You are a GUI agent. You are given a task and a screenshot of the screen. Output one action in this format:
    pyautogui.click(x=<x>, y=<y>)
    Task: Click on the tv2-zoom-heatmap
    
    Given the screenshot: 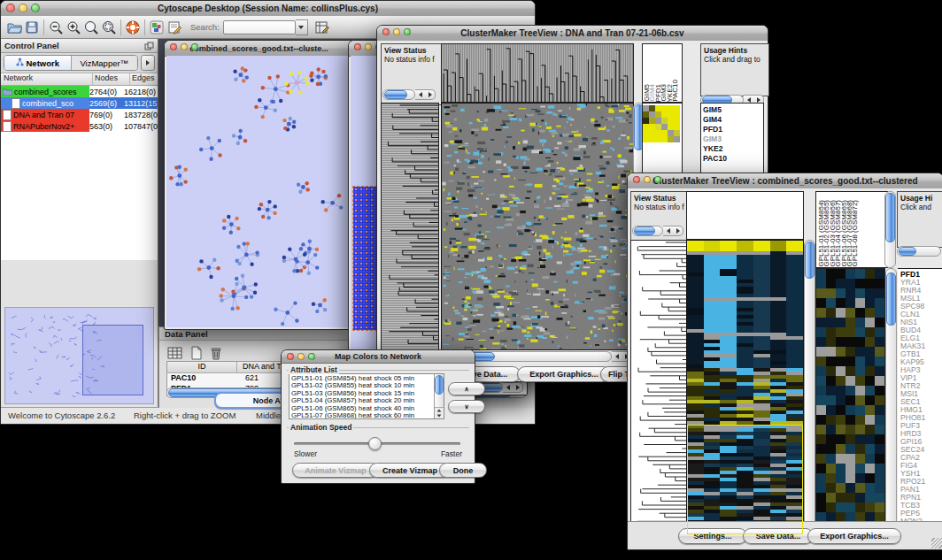 What is the action you would take?
    pyautogui.click(x=850, y=402)
    